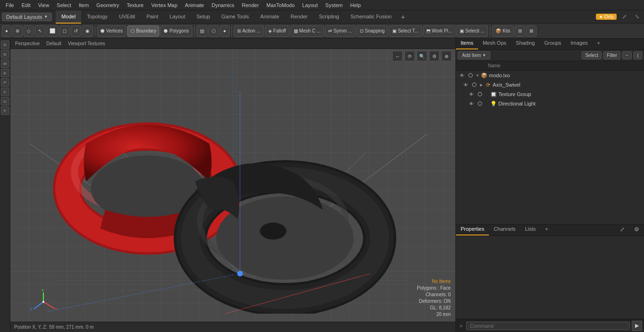 The height and width of the screenshot is (332, 644). Describe the element at coordinates (5, 73) in the screenshot. I see `sidebar-btn-4: E` at that location.